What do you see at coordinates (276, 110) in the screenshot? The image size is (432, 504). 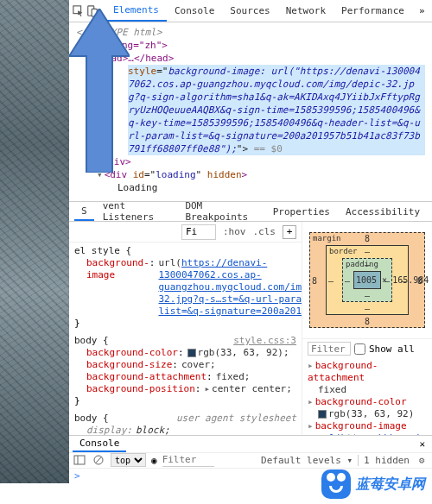 I see `body-tag-selected: style="background-image: url("https://de…` at bounding box center [276, 110].